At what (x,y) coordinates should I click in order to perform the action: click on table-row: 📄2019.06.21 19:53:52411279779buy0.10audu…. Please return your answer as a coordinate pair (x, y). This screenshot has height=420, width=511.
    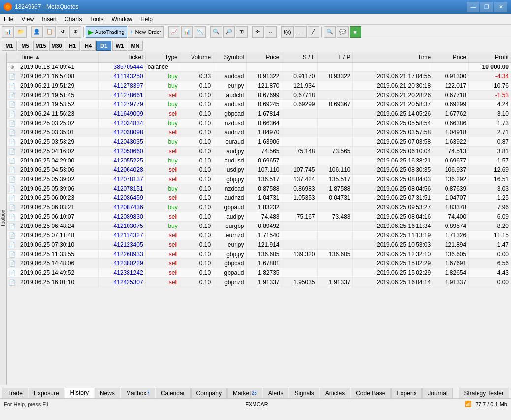
    Looking at the image, I should click on (259, 104).